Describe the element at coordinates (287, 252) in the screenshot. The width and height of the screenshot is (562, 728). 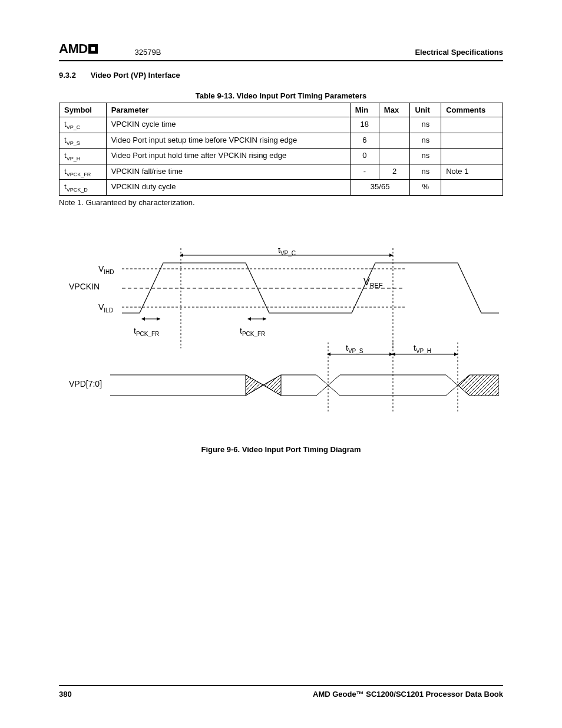
I see `label-tvpc: tVP_C` at that location.